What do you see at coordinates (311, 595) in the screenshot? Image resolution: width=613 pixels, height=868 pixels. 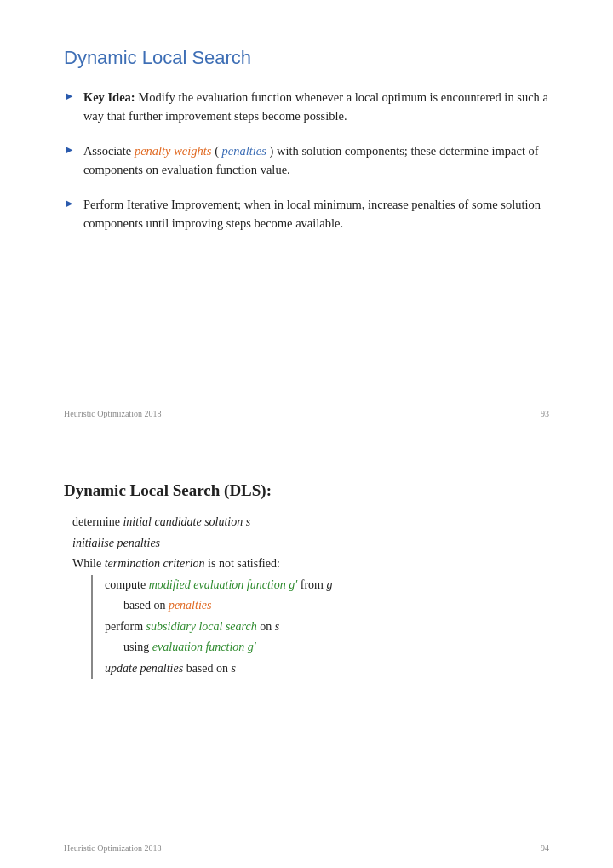 I see `algorithm-block: determine initial candidate solution s i…` at bounding box center [311, 595].